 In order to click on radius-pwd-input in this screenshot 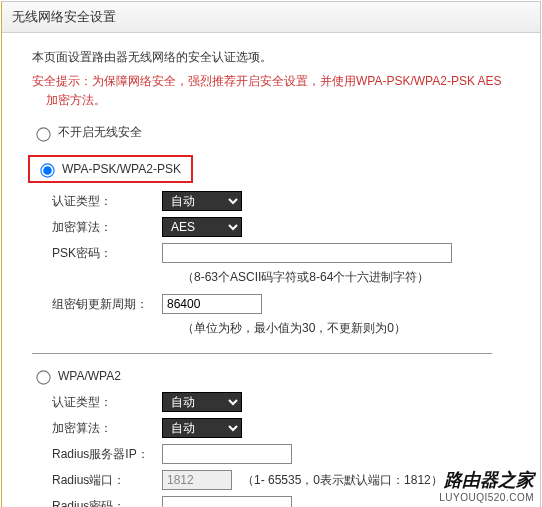, I will do `click(227, 502)`.